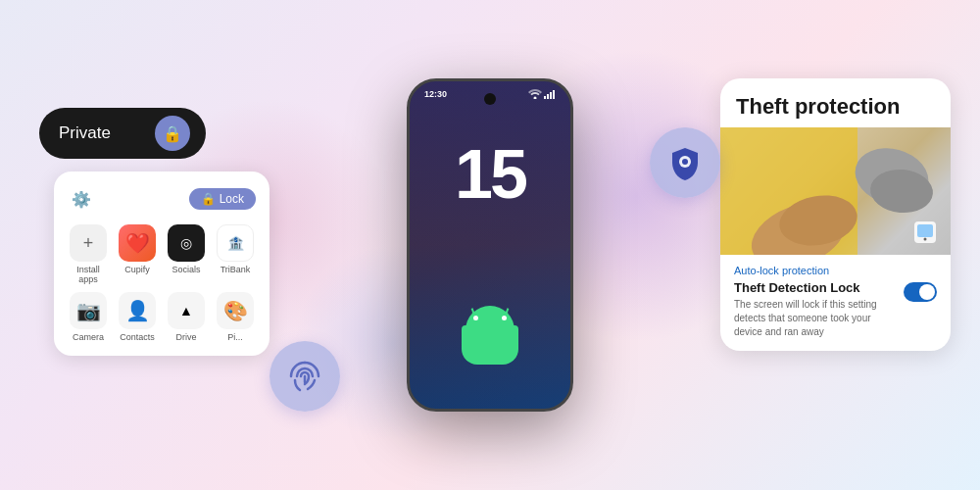 Image resolution: width=980 pixels, height=490 pixels. What do you see at coordinates (235, 255) in the screenshot?
I see `list-item: 🏦 TriBank` at bounding box center [235, 255].